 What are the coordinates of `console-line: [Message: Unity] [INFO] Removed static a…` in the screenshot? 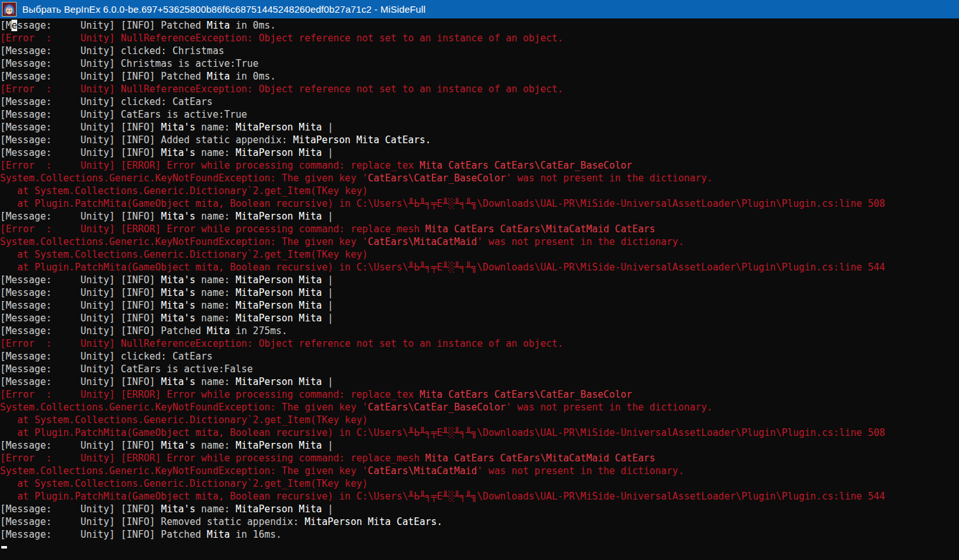 It's located at (480, 522).